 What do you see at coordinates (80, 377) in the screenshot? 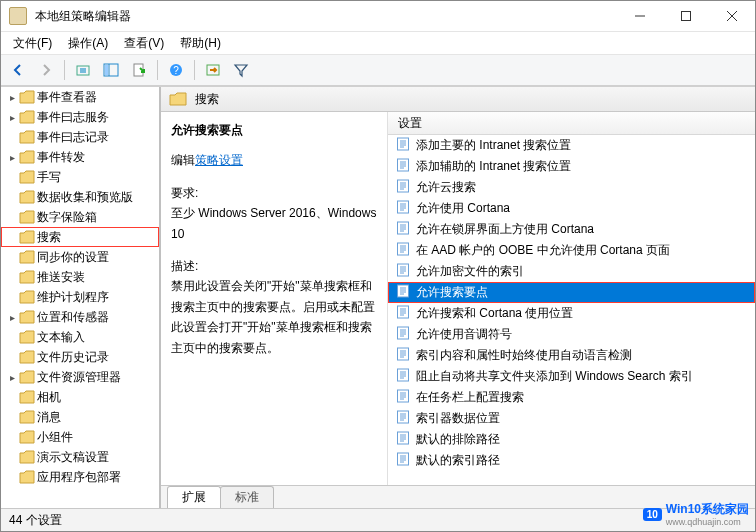
I see `tree-item: ▸文件资源管理器` at bounding box center [80, 377].